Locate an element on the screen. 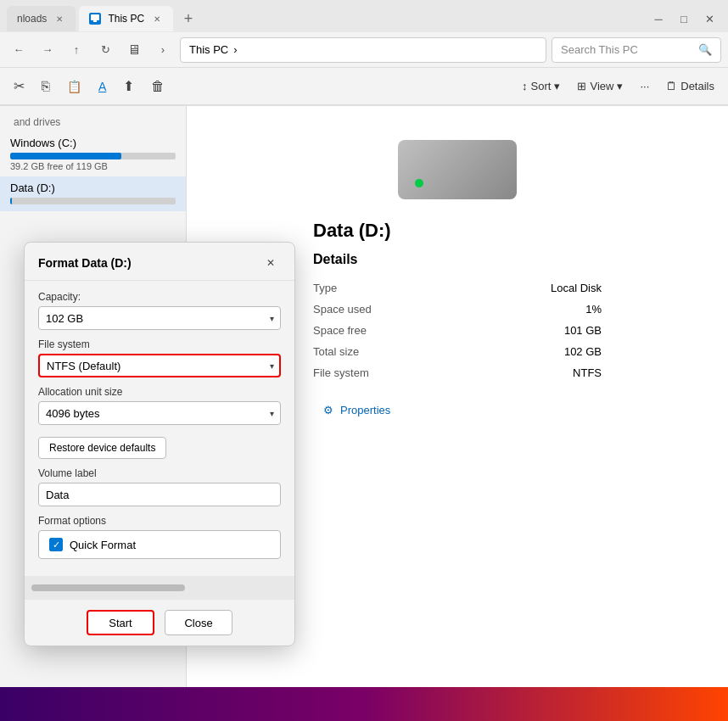  close-button: Close is located at coordinates (199, 623).